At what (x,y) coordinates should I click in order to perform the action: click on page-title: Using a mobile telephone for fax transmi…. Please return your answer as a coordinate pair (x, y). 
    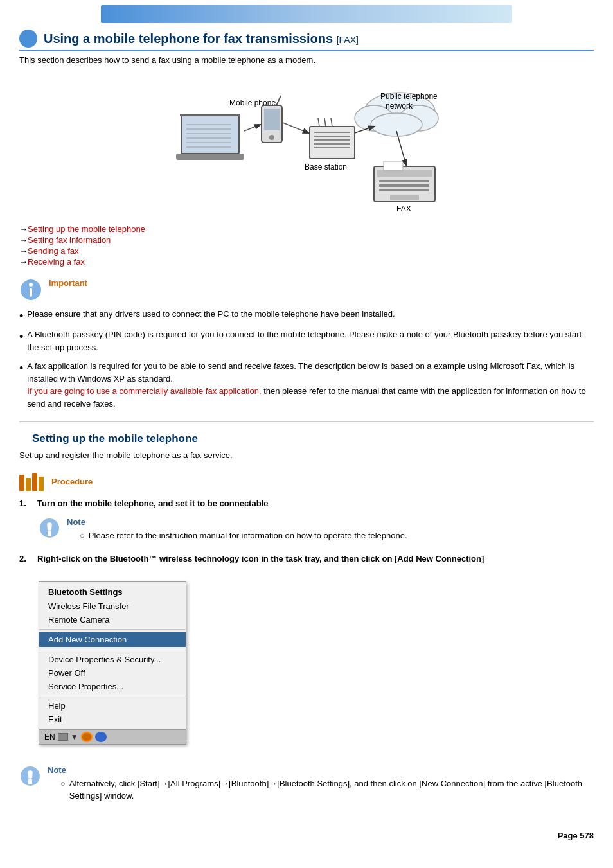
    Looking at the image, I should click on (201, 39).